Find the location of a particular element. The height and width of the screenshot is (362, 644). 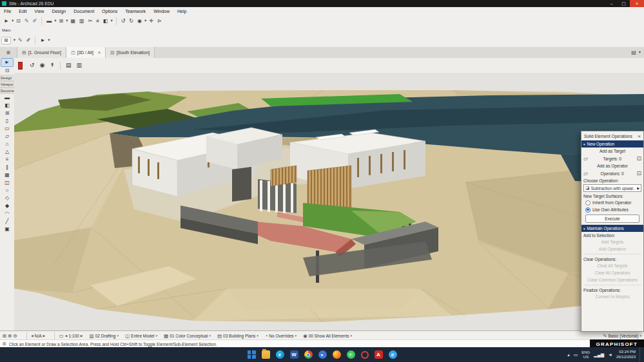

column-tool-icon: ▯ is located at coordinates (7, 121).